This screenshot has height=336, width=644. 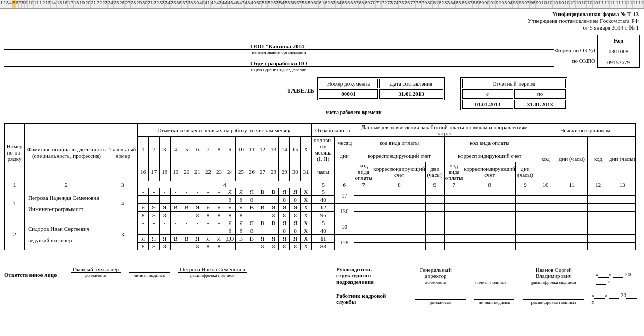 What do you see at coordinates (619, 40) in the screenshot?
I see `codes-header: Код` at bounding box center [619, 40].